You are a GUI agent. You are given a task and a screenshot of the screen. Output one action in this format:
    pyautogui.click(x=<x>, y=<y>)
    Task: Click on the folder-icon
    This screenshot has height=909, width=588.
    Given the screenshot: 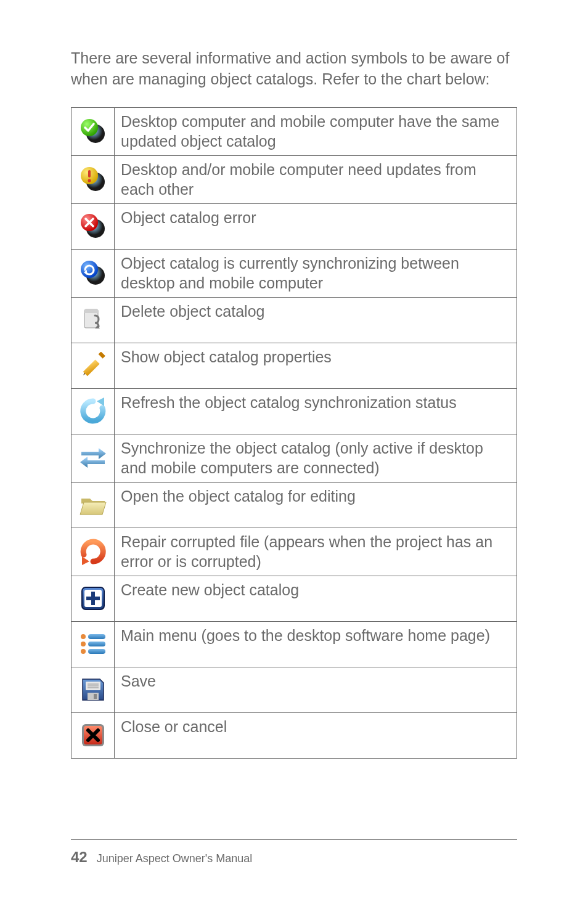 What is the action you would take?
    pyautogui.click(x=93, y=505)
    